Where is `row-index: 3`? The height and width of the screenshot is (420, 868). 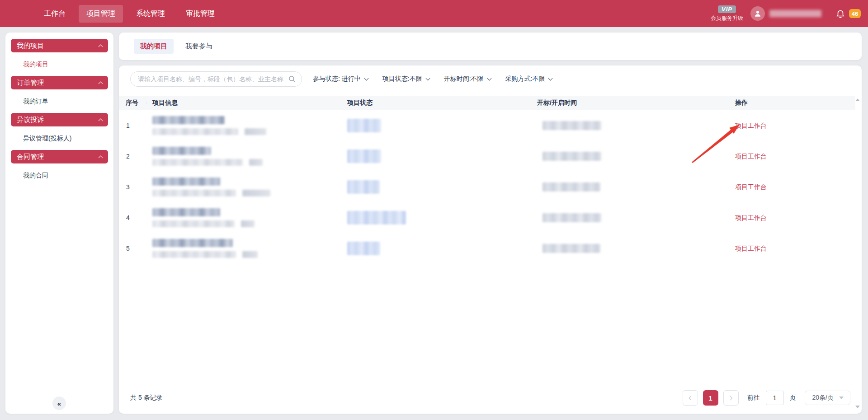 row-index: 3 is located at coordinates (132, 187).